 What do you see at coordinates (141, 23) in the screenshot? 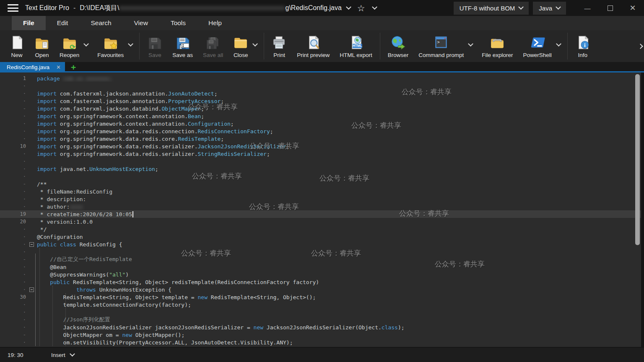
I see `menu-item-view: View` at bounding box center [141, 23].